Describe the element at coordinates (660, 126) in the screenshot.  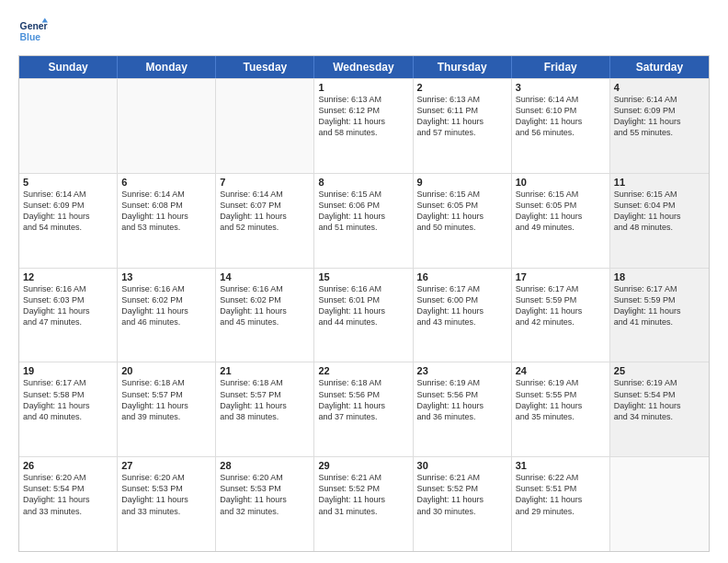
I see `day-cell-4: 4Sunrise: 6:14 AMSunset: 6:09 PMDaylight…` at that location.